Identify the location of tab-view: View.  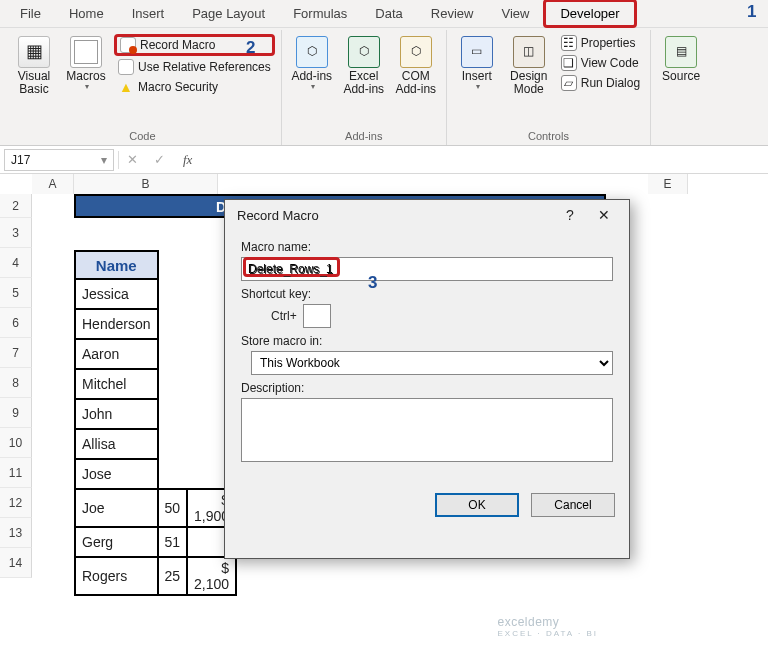
(515, 14).